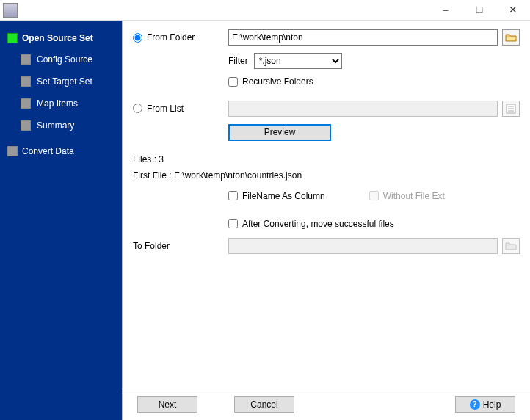 This screenshot has width=530, height=420. Describe the element at coordinates (61, 104) in the screenshot. I see `nav-map-items: Map Items` at that location.